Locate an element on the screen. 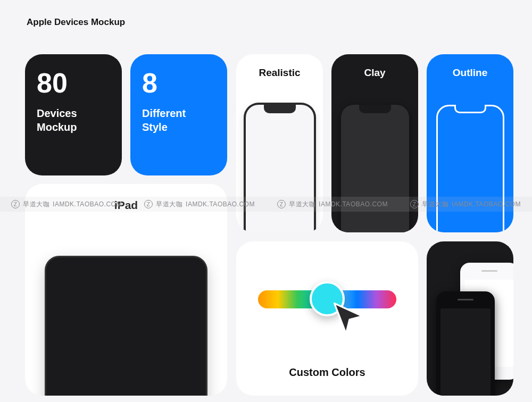 The image size is (532, 402). phone-black-icon is located at coordinates (466, 344).